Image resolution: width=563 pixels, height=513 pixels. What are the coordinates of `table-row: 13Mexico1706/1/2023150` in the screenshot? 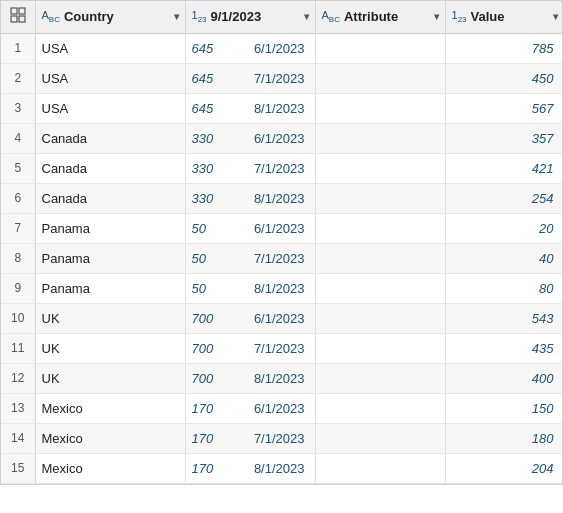 It's located at (282, 408).